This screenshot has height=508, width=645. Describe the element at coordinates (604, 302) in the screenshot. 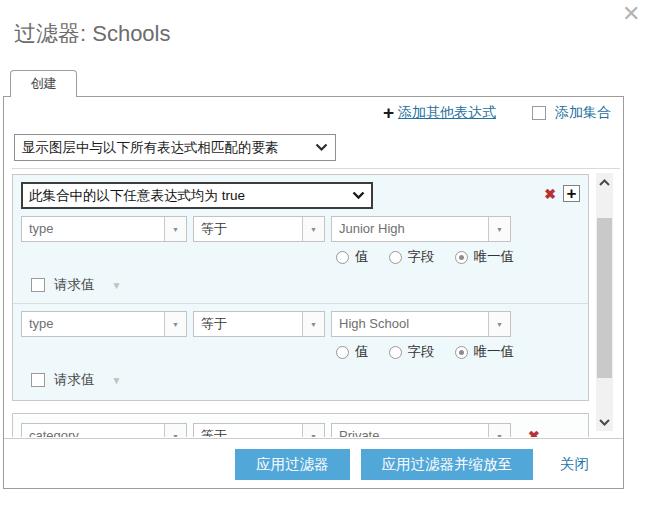

I see `vertical-scrollbar` at that location.